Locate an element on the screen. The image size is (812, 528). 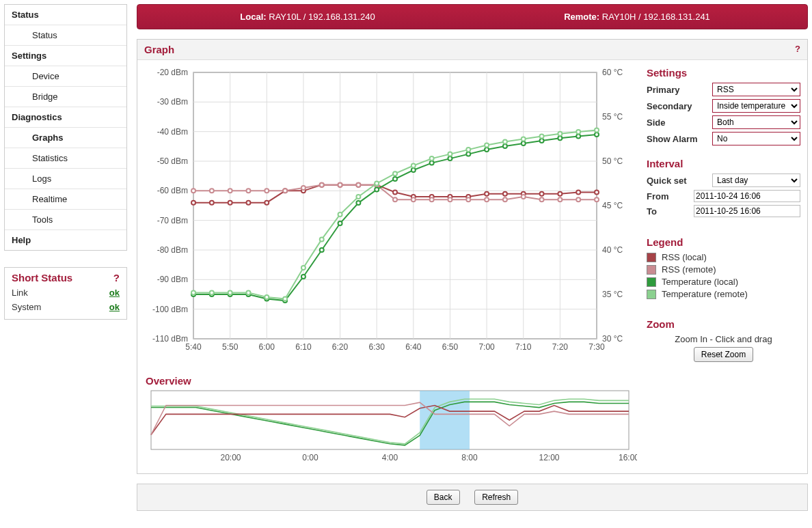
primary-select: RSS is located at coordinates (756, 89).